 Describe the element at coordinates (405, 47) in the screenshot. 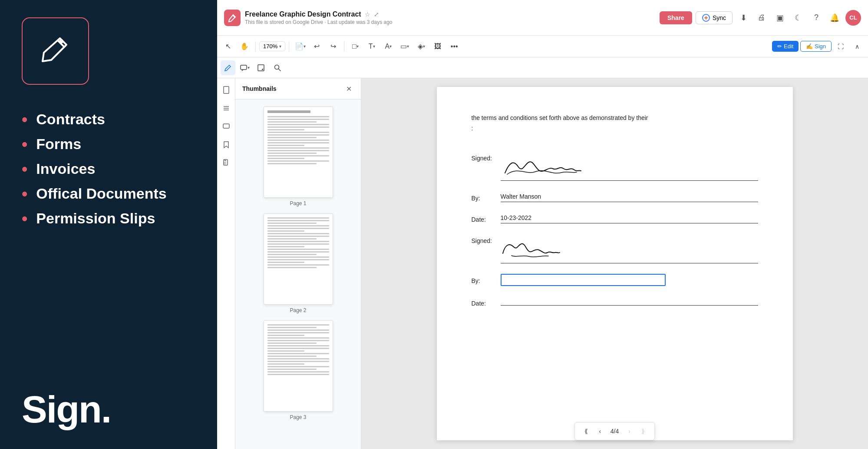

I see `rect-tool: ▭▾` at that location.